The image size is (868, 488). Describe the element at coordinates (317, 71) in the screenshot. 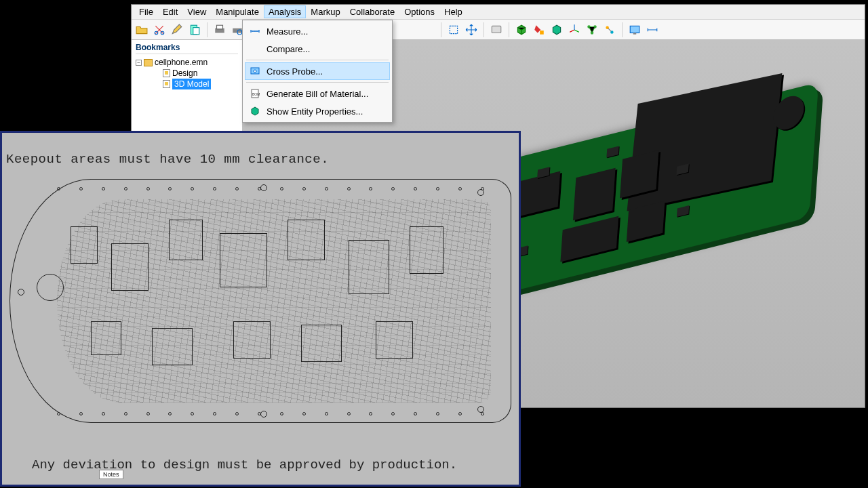

I see `menu-cross-probe: Cross Probe...` at that location.